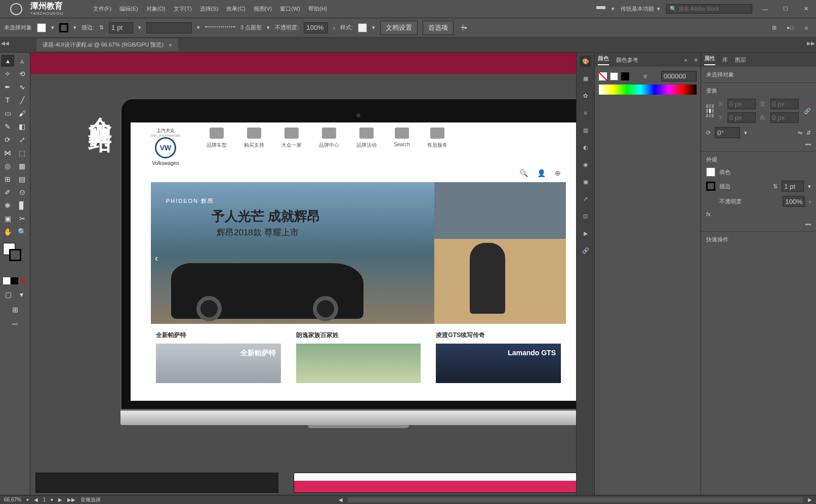  What do you see at coordinates (614, 76) in the screenshot?
I see `white-swatch` at bounding box center [614, 76].